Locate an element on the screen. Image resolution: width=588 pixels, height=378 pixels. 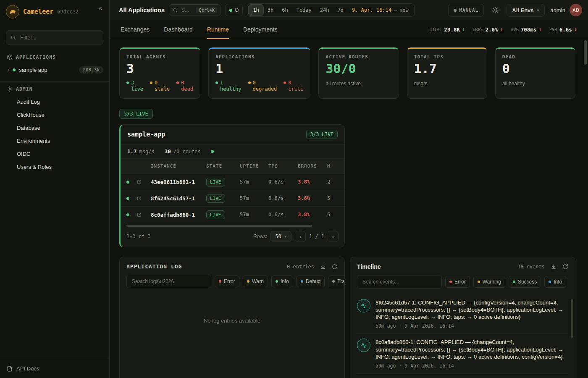
instance-row: 8c0affadb860-1 LIVE 57m 0.6/s 3.8% 5 is located at coordinates (233, 214).